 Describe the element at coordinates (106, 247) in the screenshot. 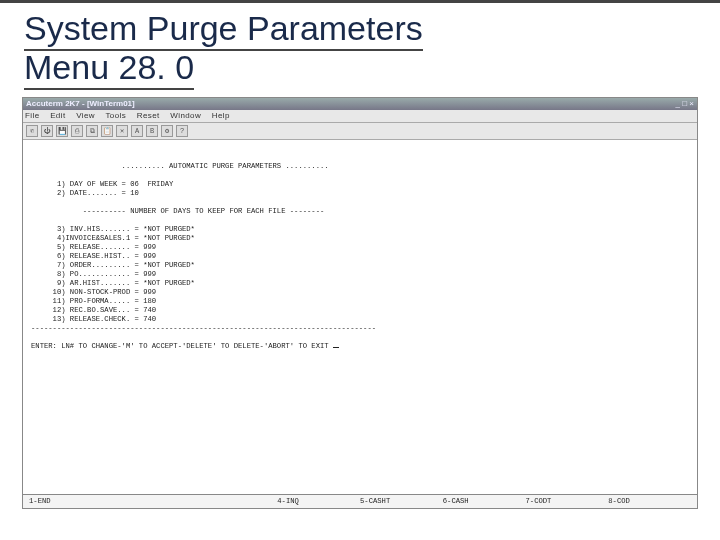

I see `param-line: 5) RELEASE....... = 999` at that location.